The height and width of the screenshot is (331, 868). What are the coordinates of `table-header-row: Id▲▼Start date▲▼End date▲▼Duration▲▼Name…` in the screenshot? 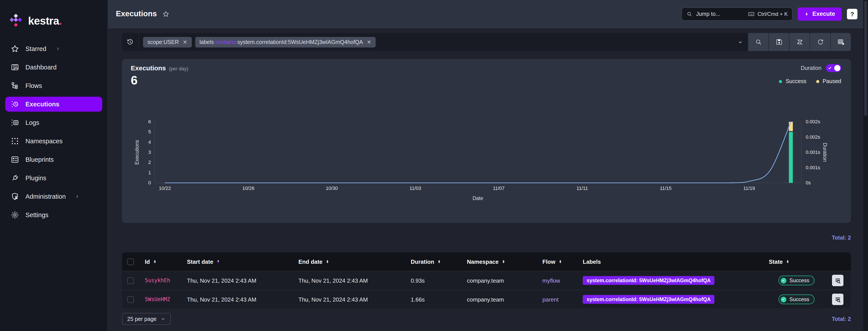 It's located at (487, 262).